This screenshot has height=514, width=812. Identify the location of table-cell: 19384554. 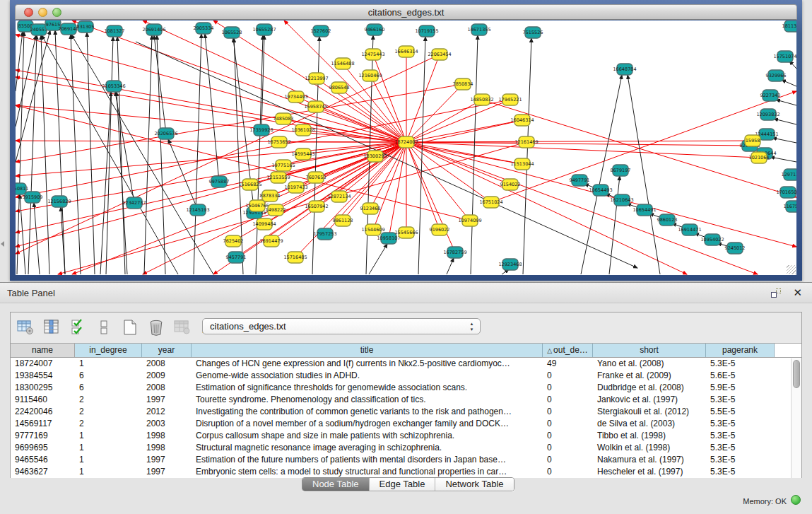
(42, 376).